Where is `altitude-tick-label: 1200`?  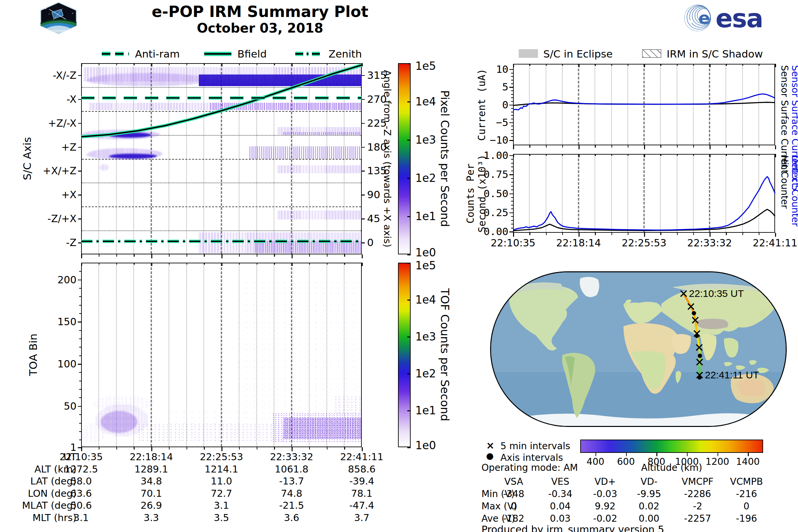 altitude-tick-label: 1200 is located at coordinates (717, 462).